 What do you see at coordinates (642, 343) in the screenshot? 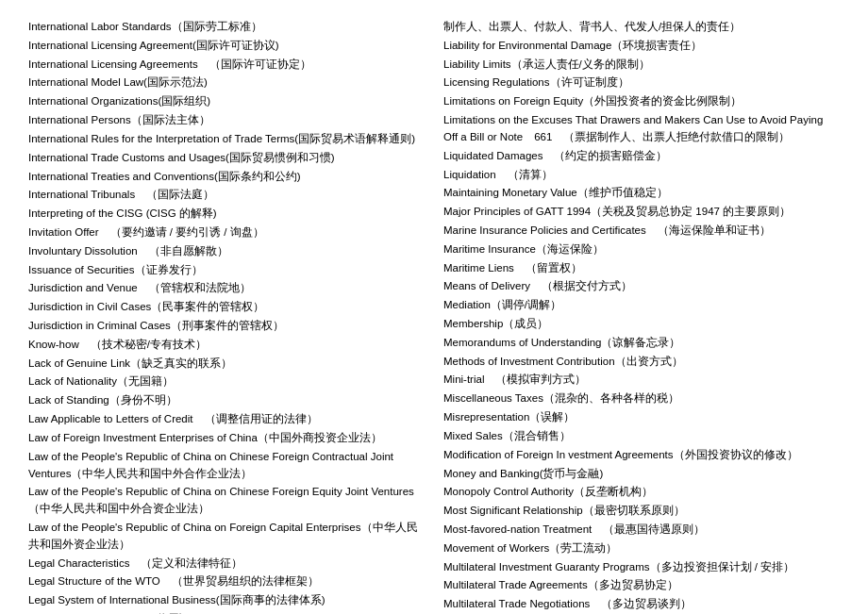
I see `list-item: Memorandums of Understanding（谅解备忘录）` at bounding box center [642, 343].